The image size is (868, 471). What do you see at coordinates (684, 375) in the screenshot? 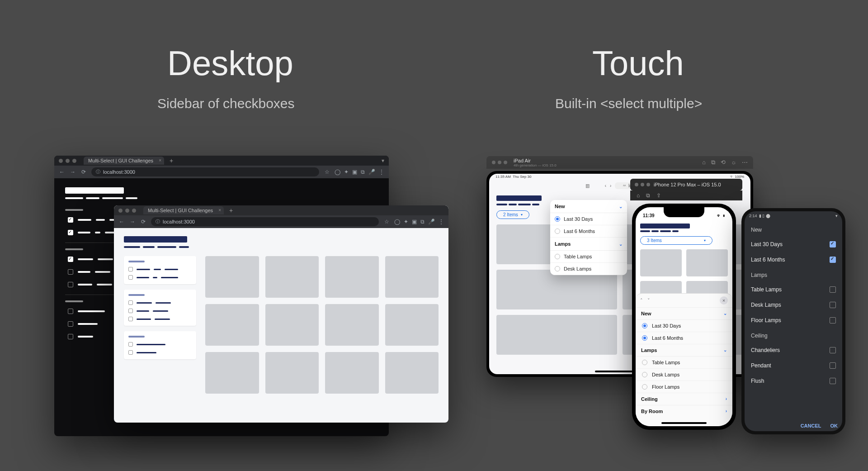
I see `sheet-option: Desk Lamps` at bounding box center [684, 375].